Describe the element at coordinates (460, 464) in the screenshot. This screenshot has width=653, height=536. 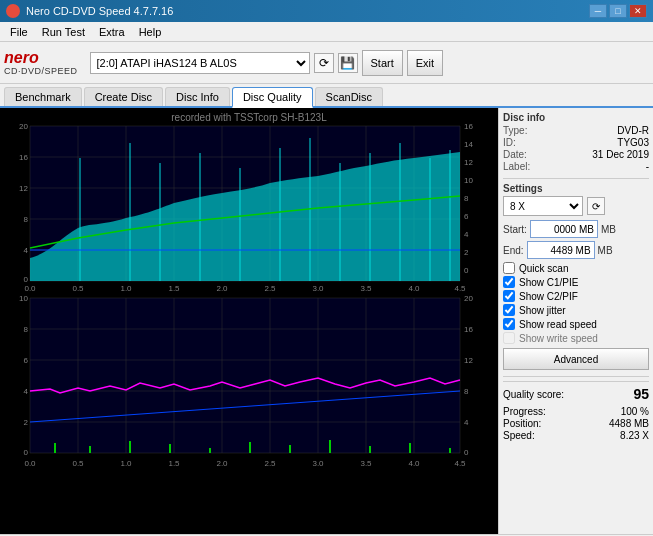
I see `svg-text: 4.5` at that location.